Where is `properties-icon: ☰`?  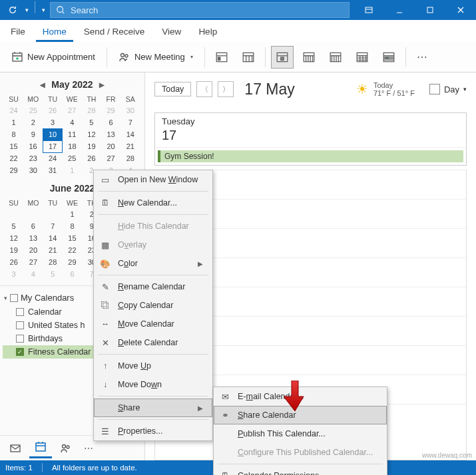 properties-icon: ☰ is located at coordinates (105, 431).